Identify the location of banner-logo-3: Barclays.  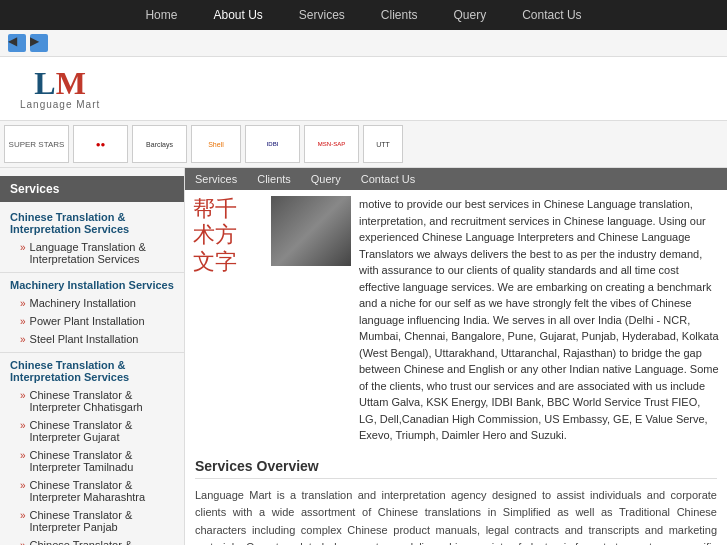
(160, 144).